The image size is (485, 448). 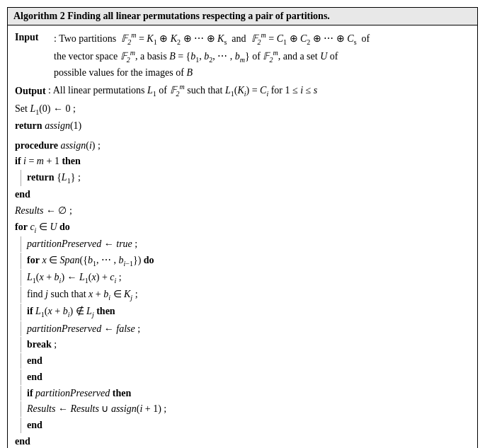 I want to click on line-partition-false: partitionPreserved ← false ;, so click(x=245, y=329).